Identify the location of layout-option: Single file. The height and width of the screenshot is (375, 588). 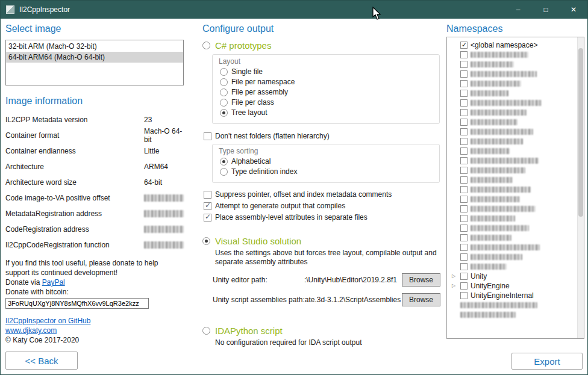
(327, 72).